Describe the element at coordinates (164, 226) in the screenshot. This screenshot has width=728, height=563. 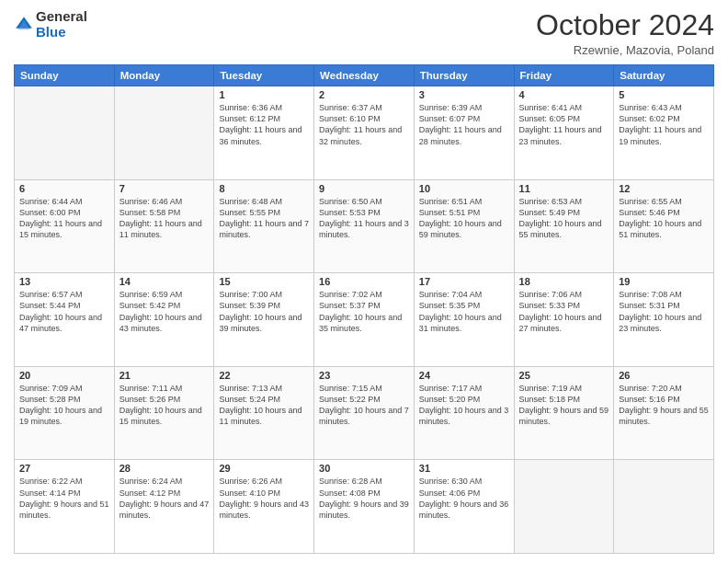
I see `day-cell: 7Sunrise: 6:46 AMSunset: 5:58 PMDaylight…` at that location.